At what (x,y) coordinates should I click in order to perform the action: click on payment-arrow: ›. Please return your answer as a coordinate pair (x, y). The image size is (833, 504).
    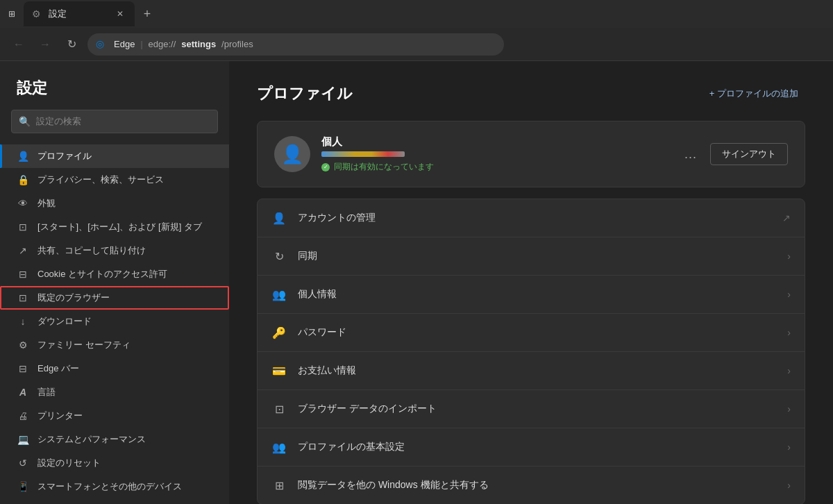
    Looking at the image, I should click on (789, 371).